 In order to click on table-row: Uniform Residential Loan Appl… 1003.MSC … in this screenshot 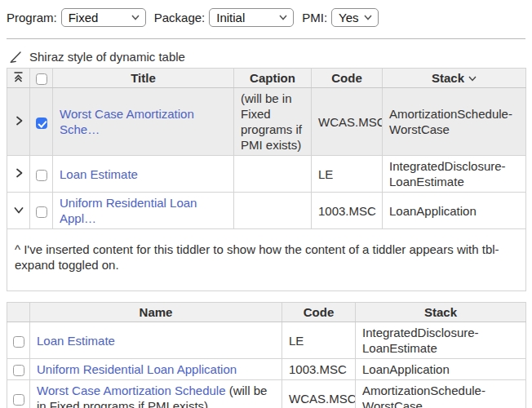, I will do `click(267, 211)`.